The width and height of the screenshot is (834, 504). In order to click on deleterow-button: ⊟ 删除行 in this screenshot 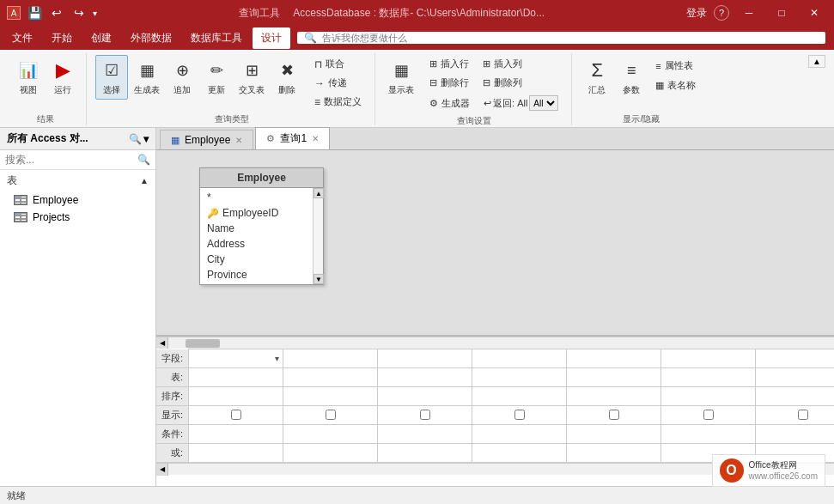, I will do `click(449, 82)`.